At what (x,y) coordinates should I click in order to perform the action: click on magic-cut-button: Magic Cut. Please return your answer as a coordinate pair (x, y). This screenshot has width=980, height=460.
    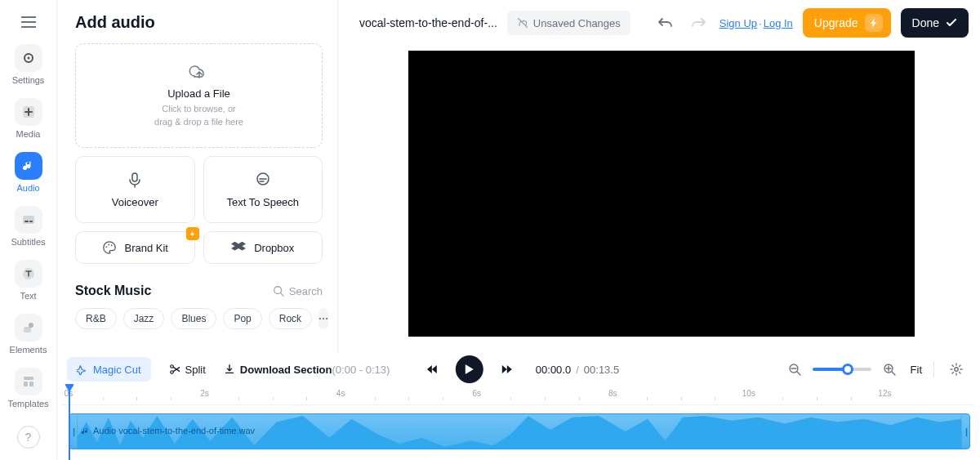
    Looking at the image, I should click on (109, 369).